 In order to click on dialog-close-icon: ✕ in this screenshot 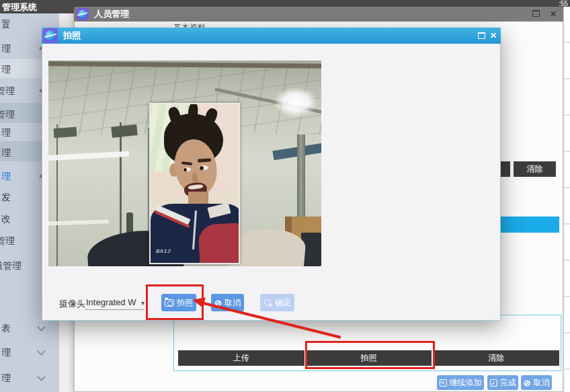, I will do `click(493, 36)`.